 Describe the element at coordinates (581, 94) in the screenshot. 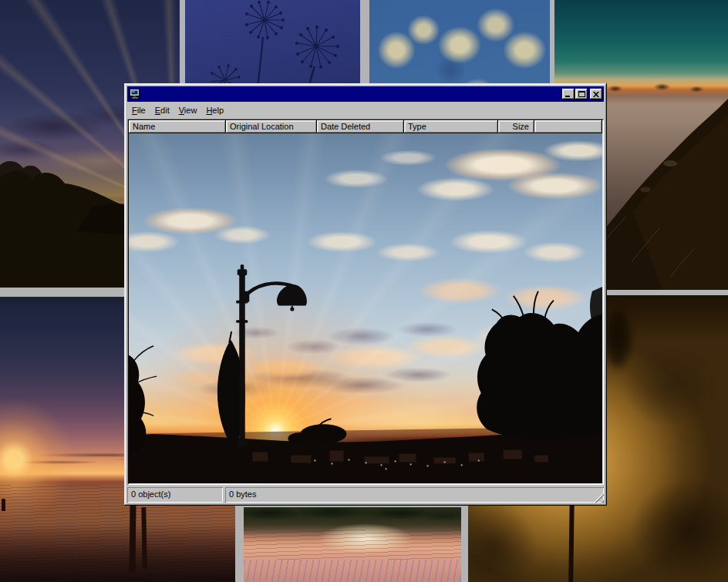

I see `window-controls` at that location.